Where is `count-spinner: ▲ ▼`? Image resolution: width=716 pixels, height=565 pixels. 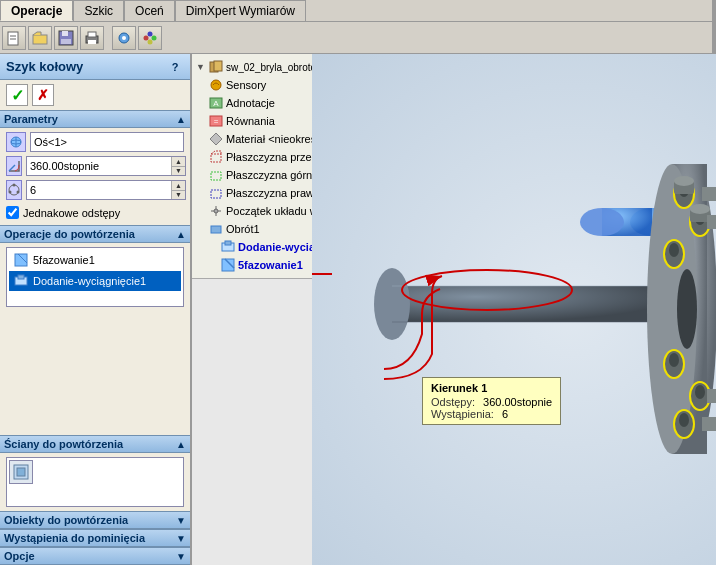
count-spinner: ▲ ▼ is located at coordinates (178, 190).